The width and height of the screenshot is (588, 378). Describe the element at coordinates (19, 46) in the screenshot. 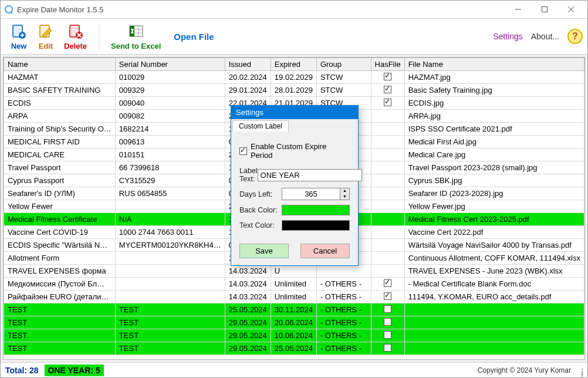

I see `new-label: New` at that location.